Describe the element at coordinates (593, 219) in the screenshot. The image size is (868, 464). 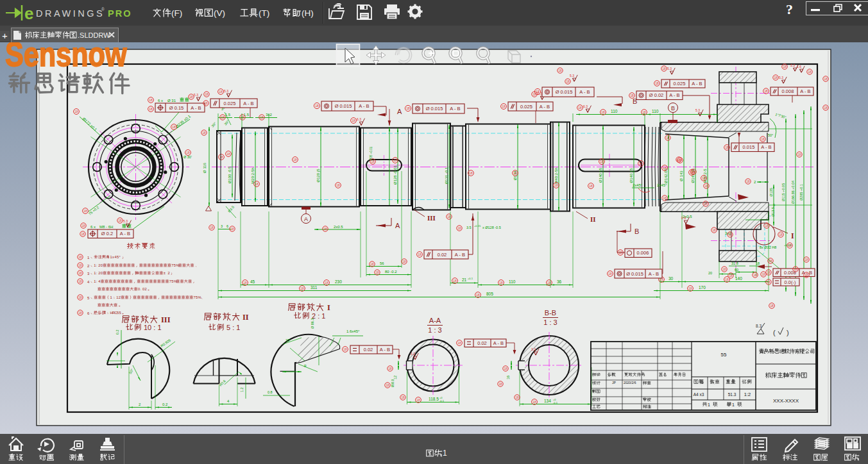
I see `svg-text: II` at that location.